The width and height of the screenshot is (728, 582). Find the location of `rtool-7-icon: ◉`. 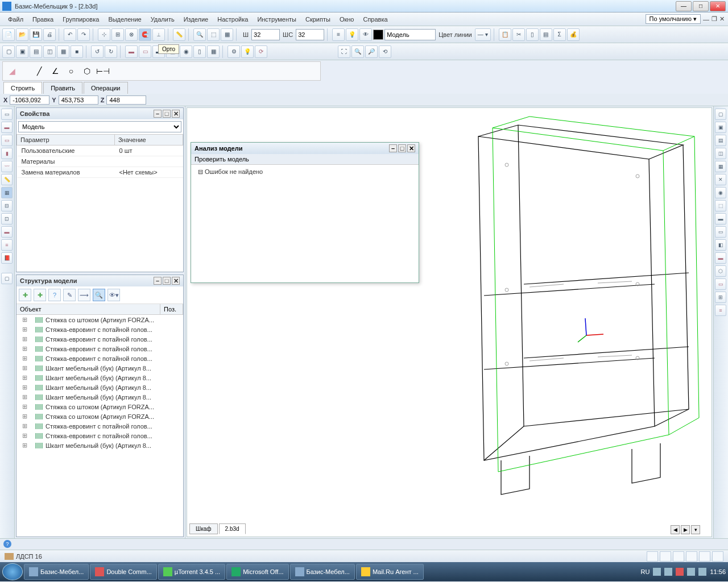

rtool-7-icon: ◉ is located at coordinates (721, 193).